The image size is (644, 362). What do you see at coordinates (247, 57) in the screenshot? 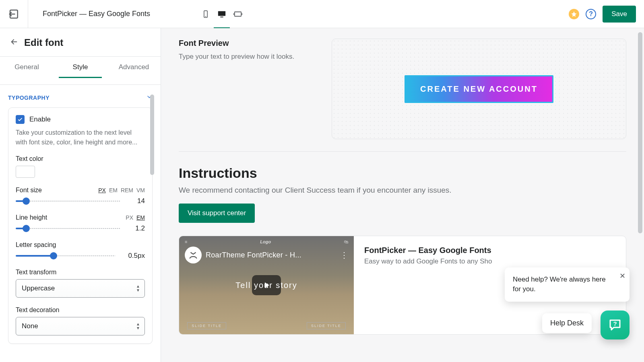
I see `preview-hint: Type your text to preview how it looks.` at bounding box center [247, 57].